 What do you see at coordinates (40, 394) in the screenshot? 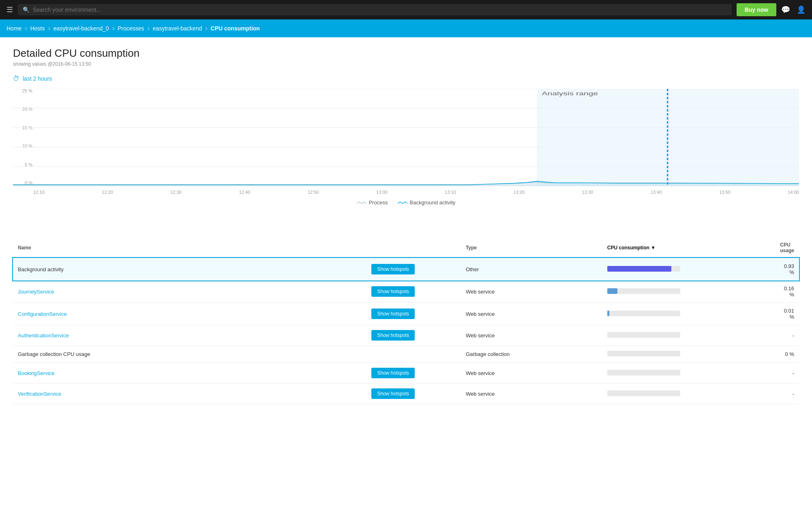
I see `process-link: VerificationService` at bounding box center [40, 394].